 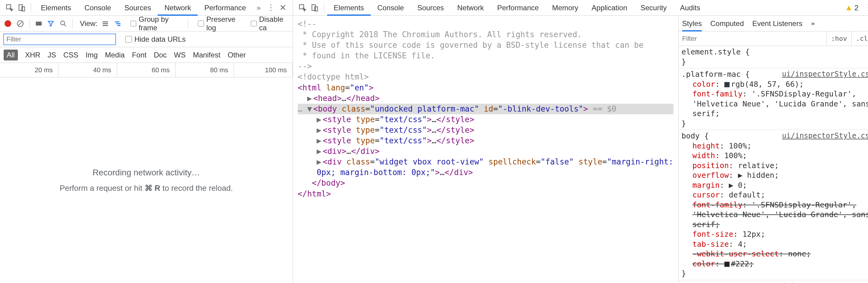 What do you see at coordinates (117, 24) in the screenshot?
I see `view-tree-icon` at bounding box center [117, 24].